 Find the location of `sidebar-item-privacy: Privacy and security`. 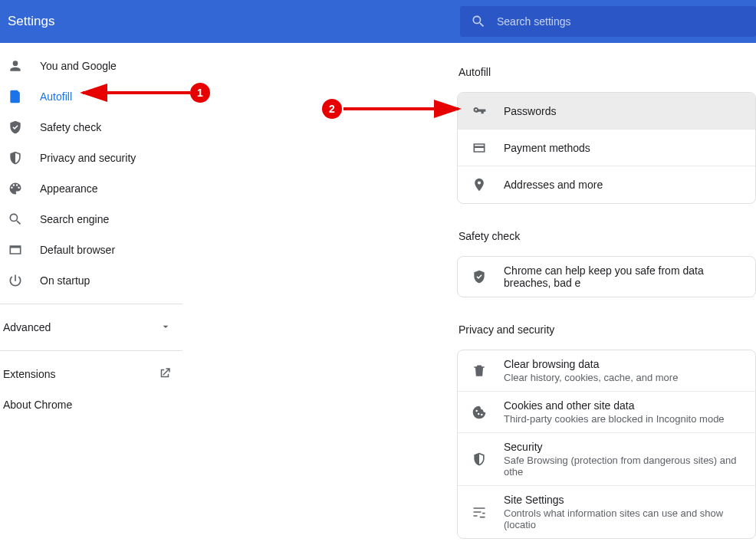

sidebar-item-privacy: Privacy and security is located at coordinates (91, 158).